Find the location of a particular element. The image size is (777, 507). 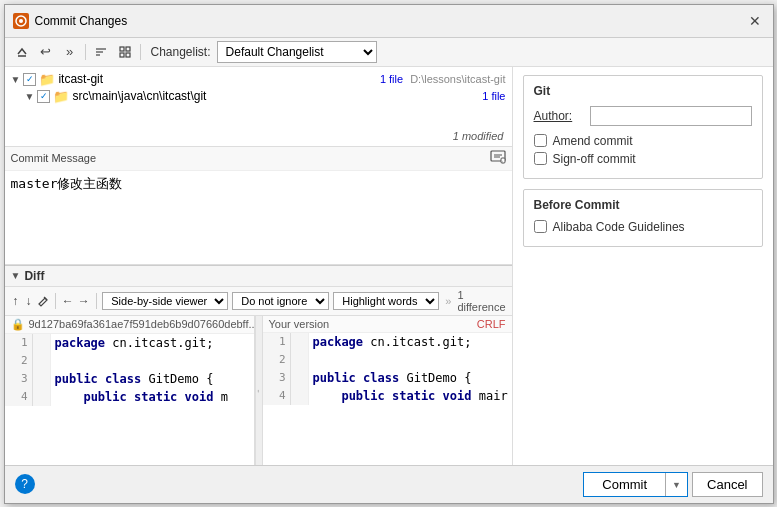

line-num-right-2: 2 is located at coordinates (277, 360).